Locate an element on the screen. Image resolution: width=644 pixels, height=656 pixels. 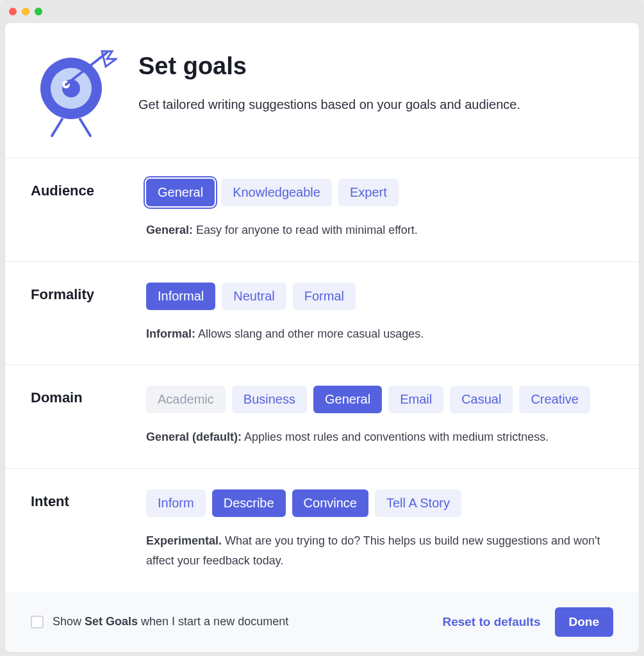
formality-option-informal: Informal is located at coordinates (181, 296).